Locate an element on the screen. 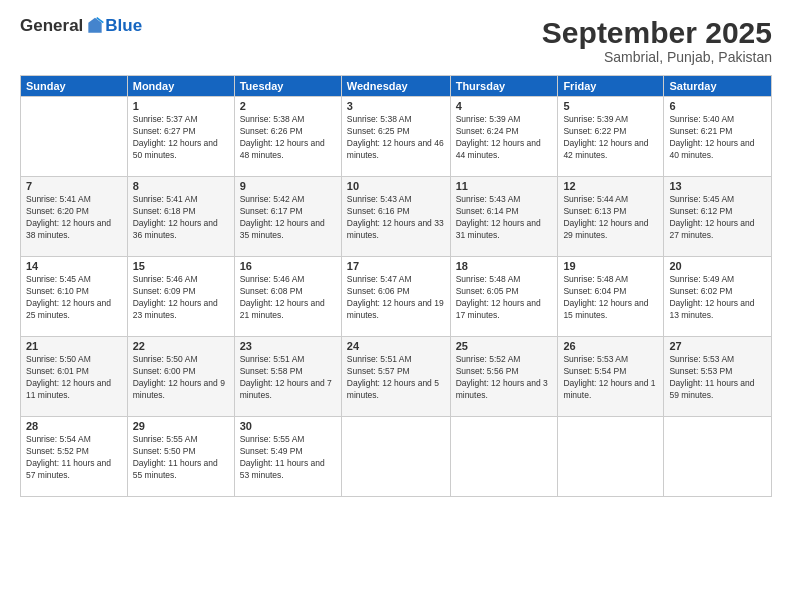  day-number: 26 is located at coordinates (610, 346).